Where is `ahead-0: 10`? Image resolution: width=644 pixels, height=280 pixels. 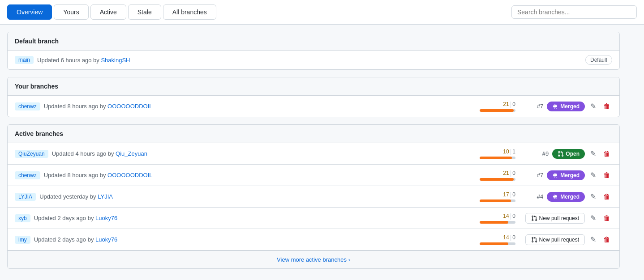 ahead-0: 10 is located at coordinates (506, 152).